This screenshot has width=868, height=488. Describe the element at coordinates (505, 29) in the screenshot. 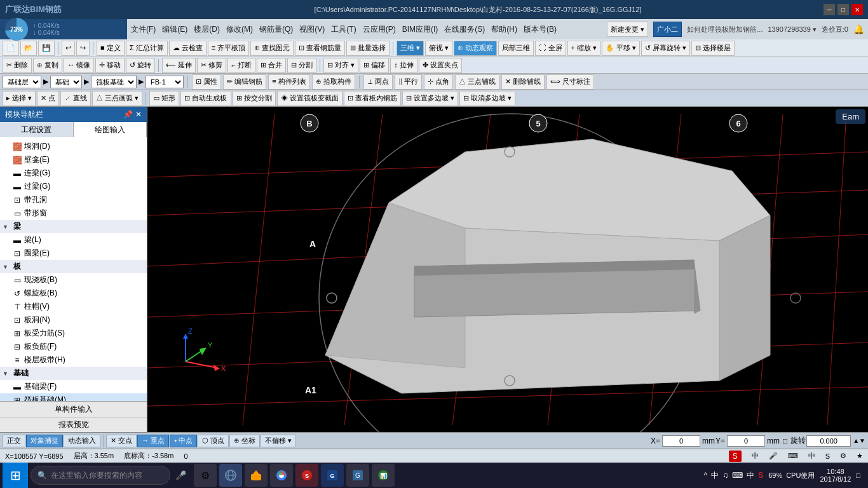

I see `menu-help: 帮助(H)` at that location.